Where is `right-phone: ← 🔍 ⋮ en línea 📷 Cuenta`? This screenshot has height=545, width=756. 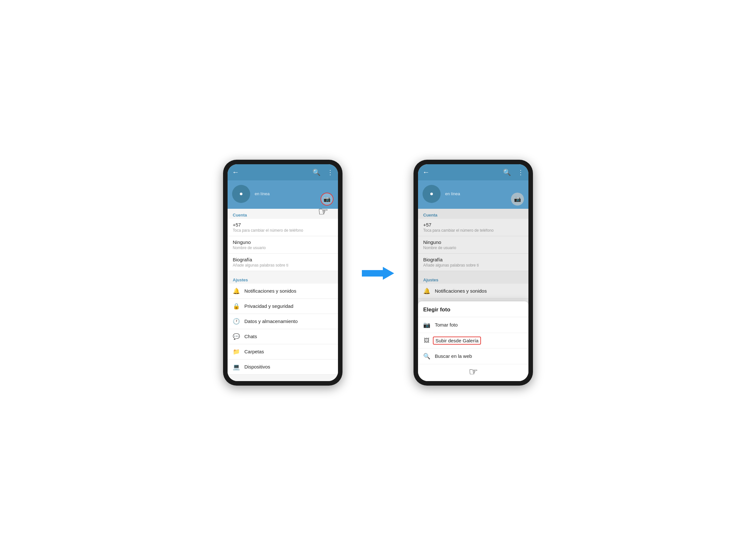 right-phone: ← 🔍 ⋮ en línea 📷 Cuenta is located at coordinates (473, 272).